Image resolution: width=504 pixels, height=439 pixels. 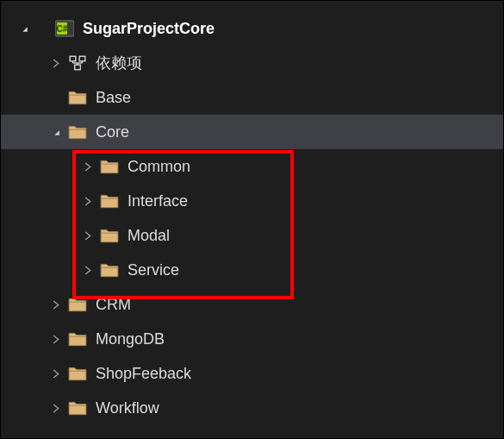 What do you see at coordinates (112, 133) in the screenshot?
I see `tree-item-label: Core` at bounding box center [112, 133].